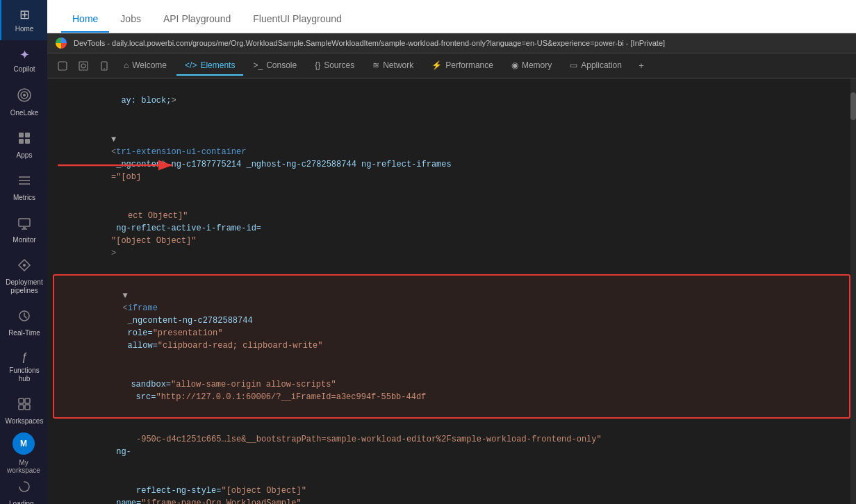 Image resolution: width=856 pixels, height=504 pixels. Describe the element at coordinates (532, 66) in the screenshot. I see `devtools-tab-memory: ◉ Memory` at that location.